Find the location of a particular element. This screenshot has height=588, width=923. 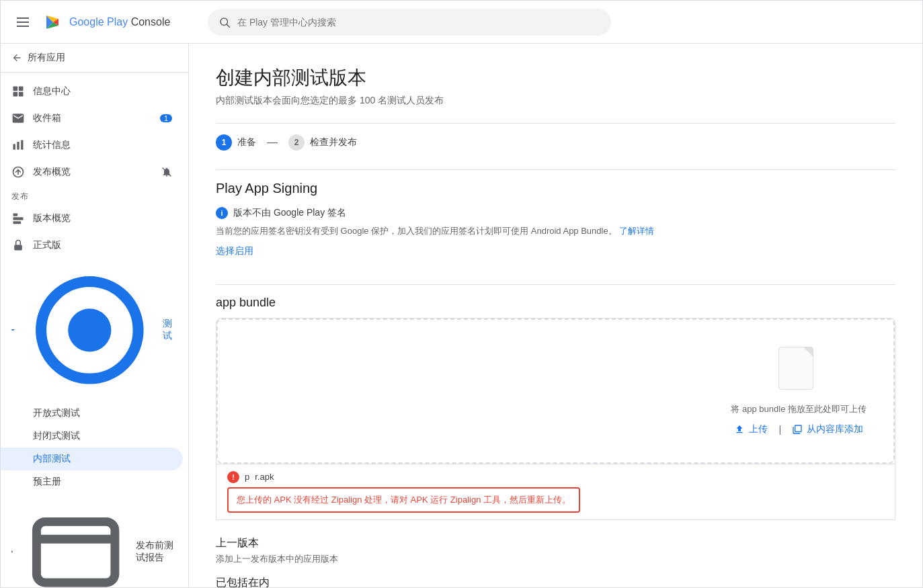

inbox-badge: 1 is located at coordinates (166, 118).